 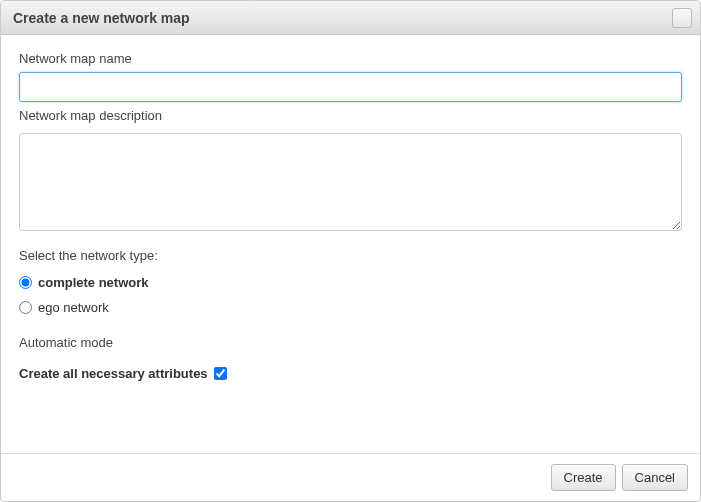 I want to click on network-type-option-ego: ego network, so click(x=350, y=308).